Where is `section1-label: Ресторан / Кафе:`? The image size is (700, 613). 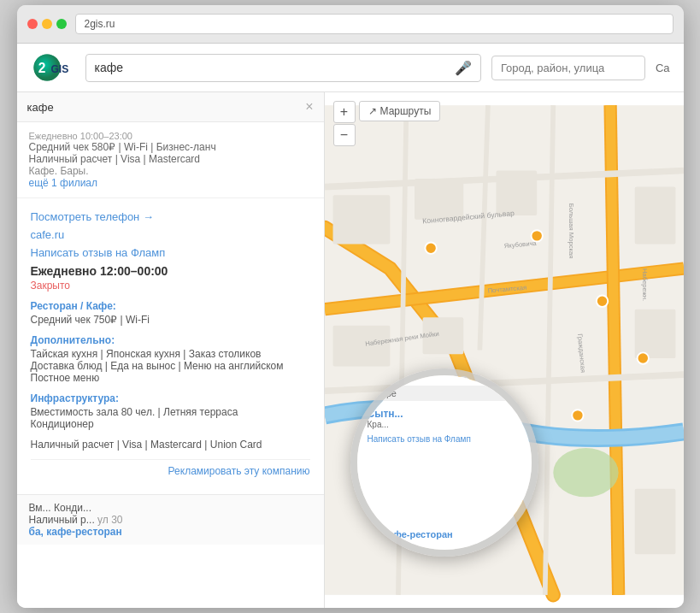 section1-label: Ресторан / Кафе: is located at coordinates (171, 306).